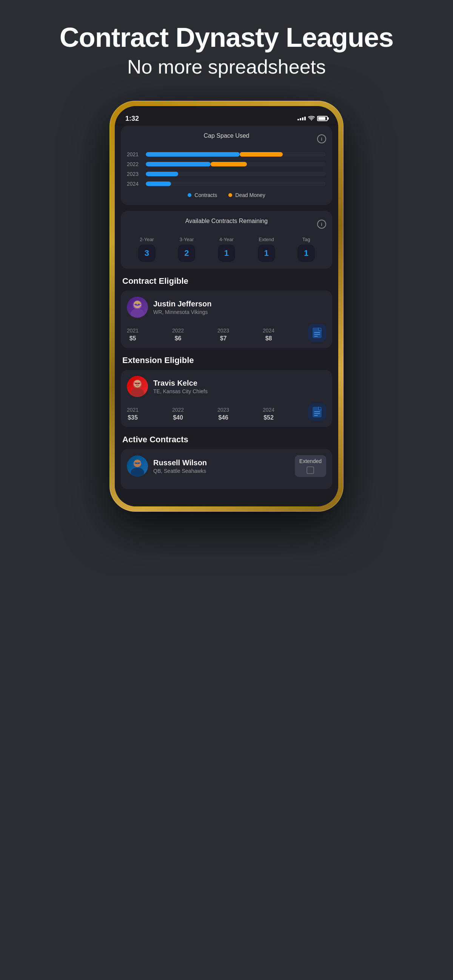 The height and width of the screenshot is (980, 453). I want to click on dead-money-dot, so click(230, 195).